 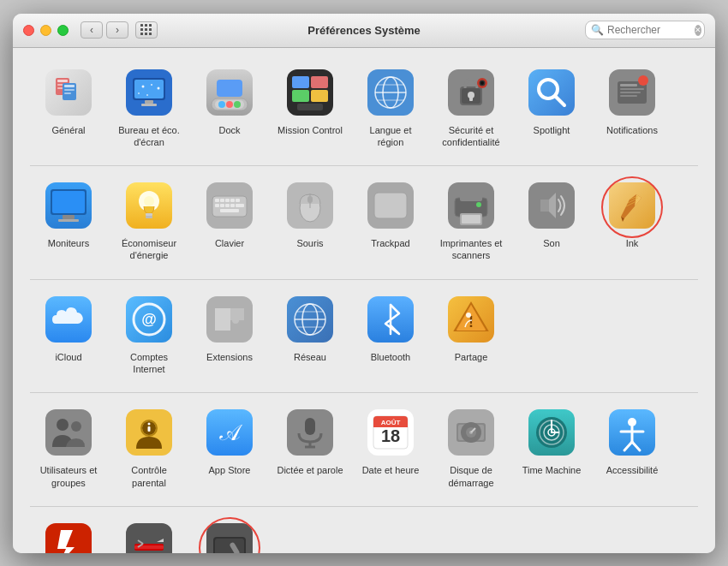 What do you see at coordinates (230, 470) in the screenshot?
I see `label-appstore: App Store` at bounding box center [230, 470].